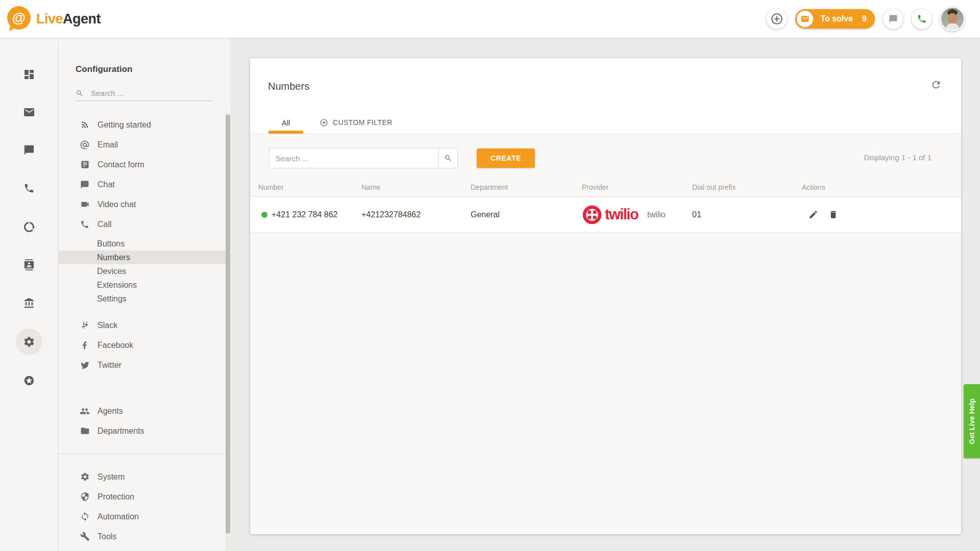 This screenshot has width=980, height=551. I want to click on sidebar-item-label: Agents, so click(110, 411).